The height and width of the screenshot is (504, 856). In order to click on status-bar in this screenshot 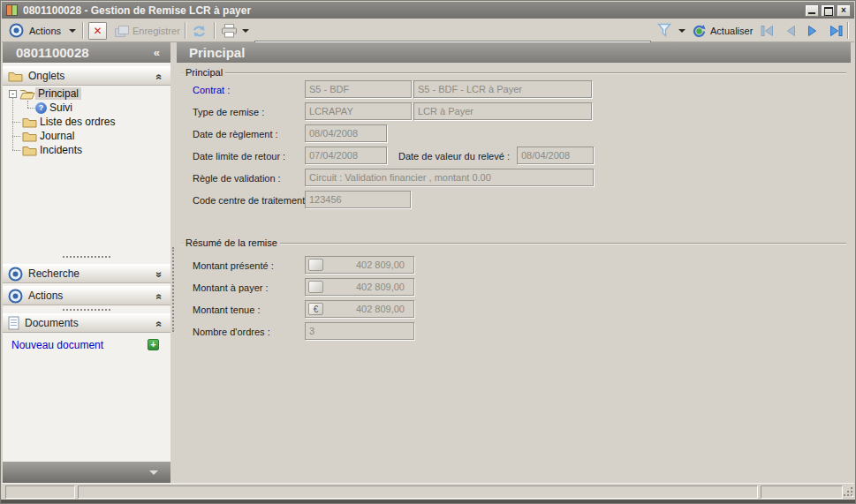, I will do `click(428, 491)`.